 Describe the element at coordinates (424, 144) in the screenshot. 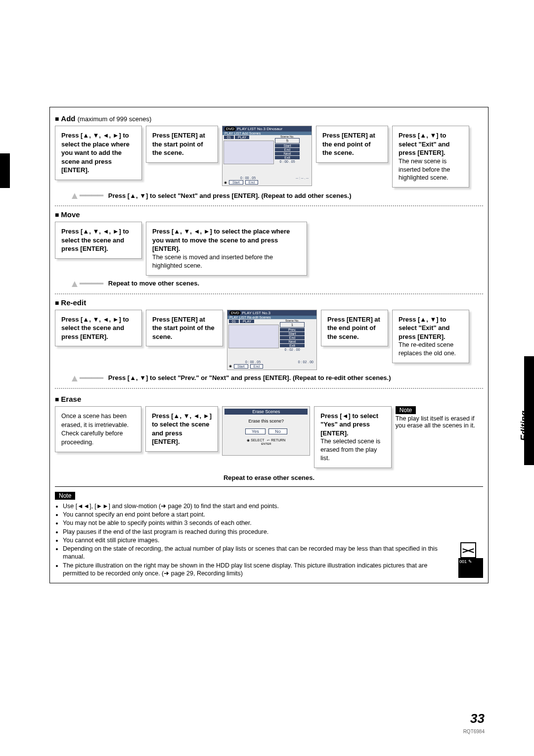

I see `add-step4a: Press [▲, ▼] to select "Exit" and press …` at that location.